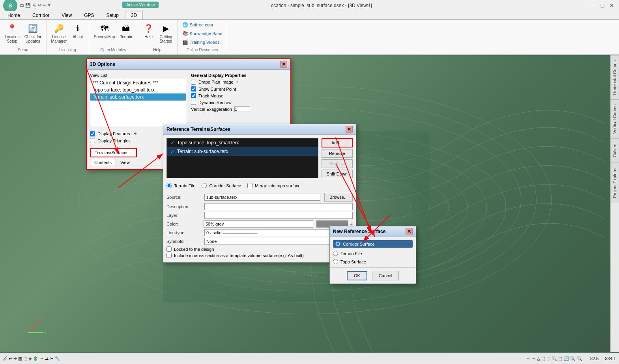 The width and height of the screenshot is (619, 364). I want to click on check-updates-label: Check forUpdates, so click(33, 39).